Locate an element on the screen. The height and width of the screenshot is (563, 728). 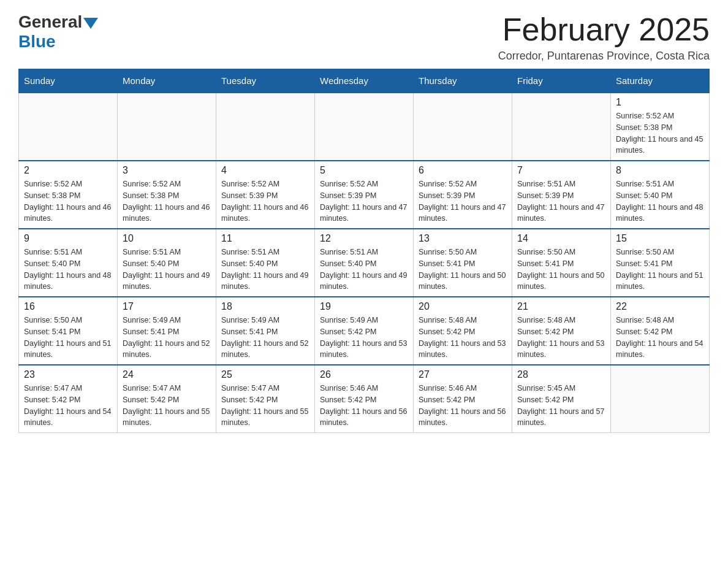
calendar-subtitle: Corredor, Puntarenas Province, Costa Ric… is located at coordinates (604, 56).